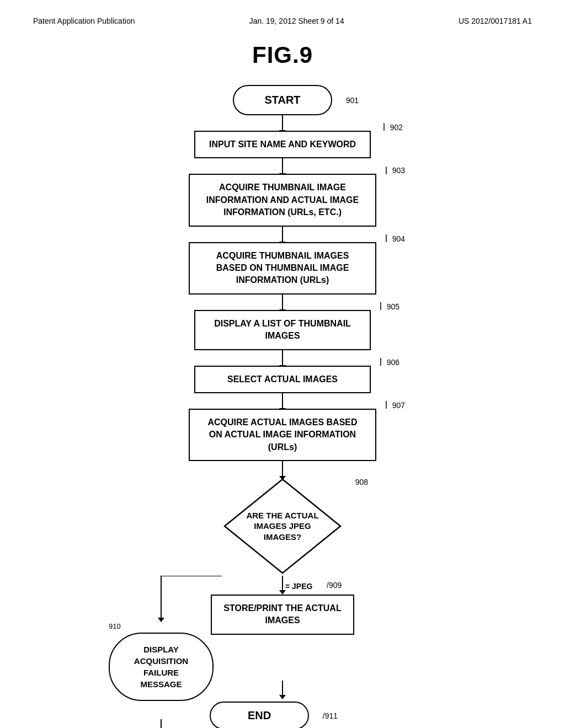  I want to click on header-center: Jan. 19, 2012 Sheet 9 of 14, so click(297, 21).